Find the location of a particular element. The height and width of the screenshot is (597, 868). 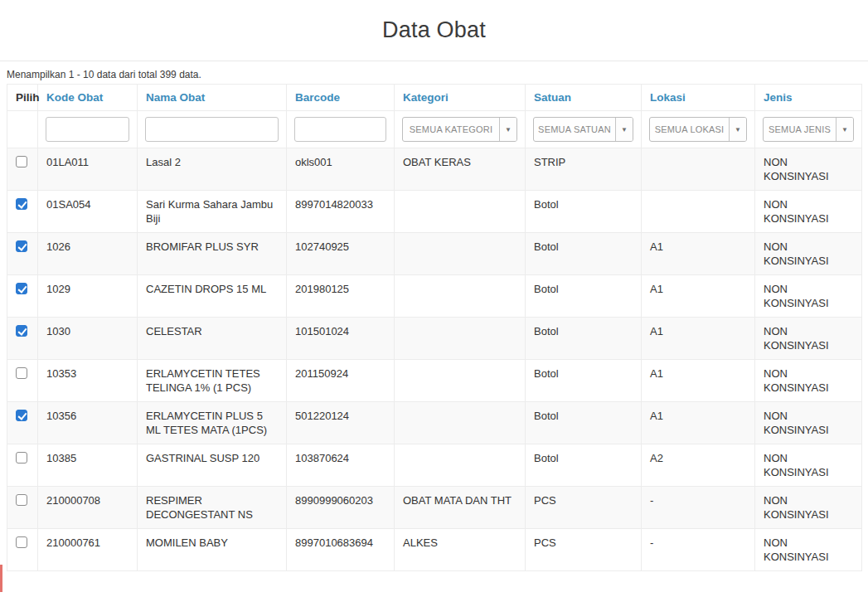

cell-kode-obat: 10385 is located at coordinates (88, 466).